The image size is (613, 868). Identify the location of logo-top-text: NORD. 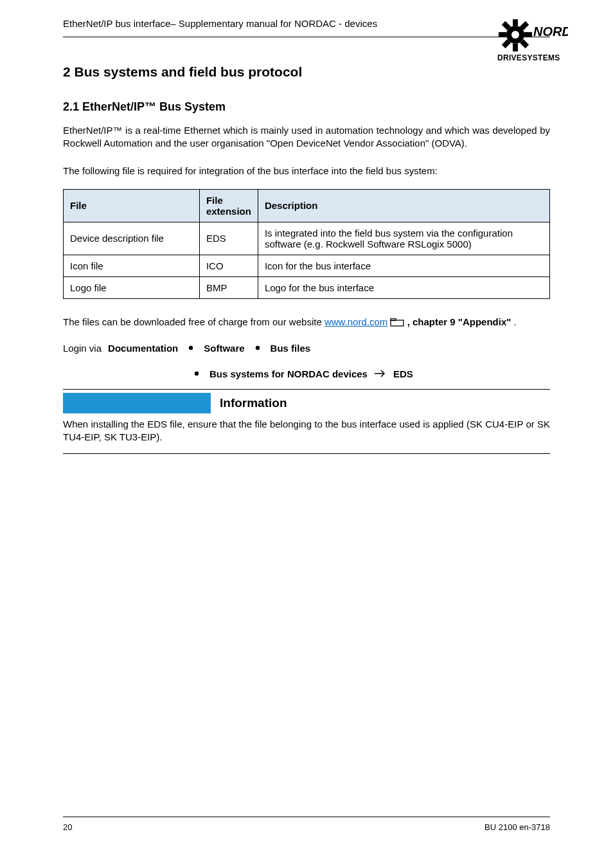
(551, 32).